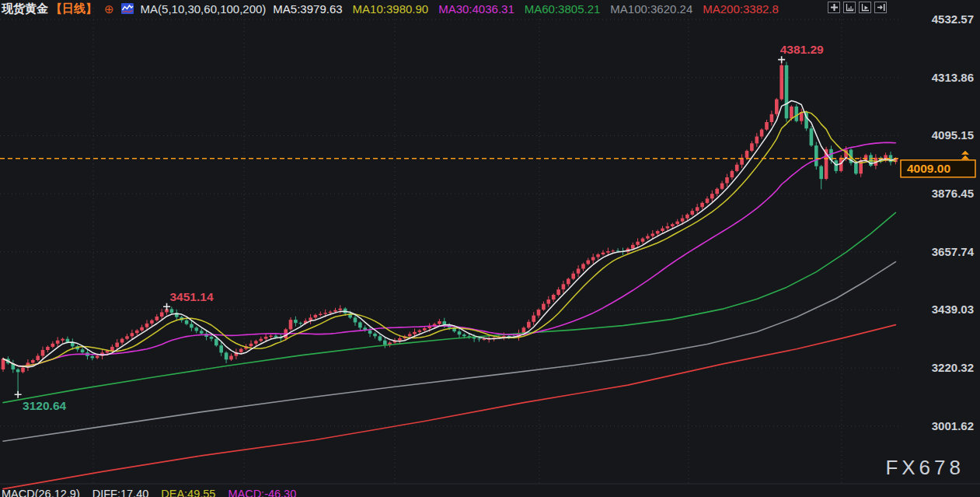  Describe the element at coordinates (19, 395) in the screenshot. I see `extreme-cross-marker` at that location.